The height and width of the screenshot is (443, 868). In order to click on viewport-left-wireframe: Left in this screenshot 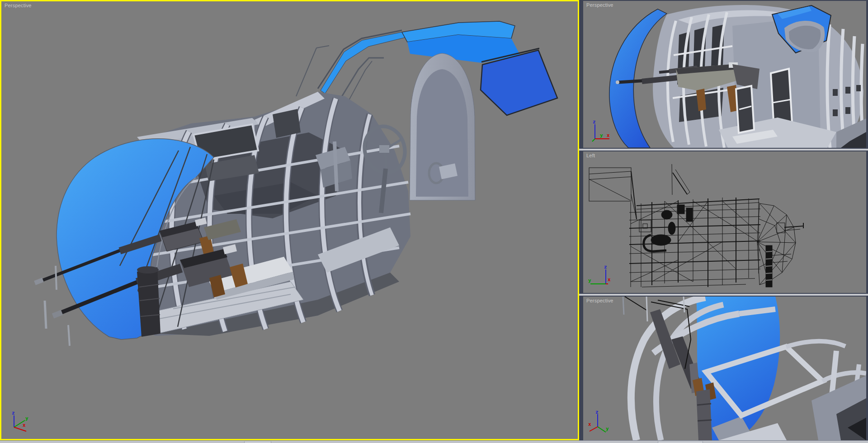, I will do `click(725, 222)`.